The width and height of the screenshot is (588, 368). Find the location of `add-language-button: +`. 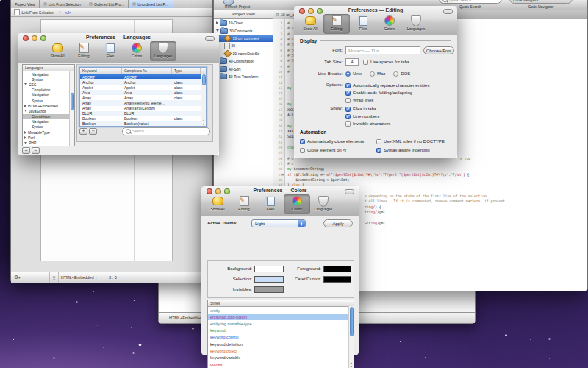

add-language-button: + is located at coordinates (26, 150).